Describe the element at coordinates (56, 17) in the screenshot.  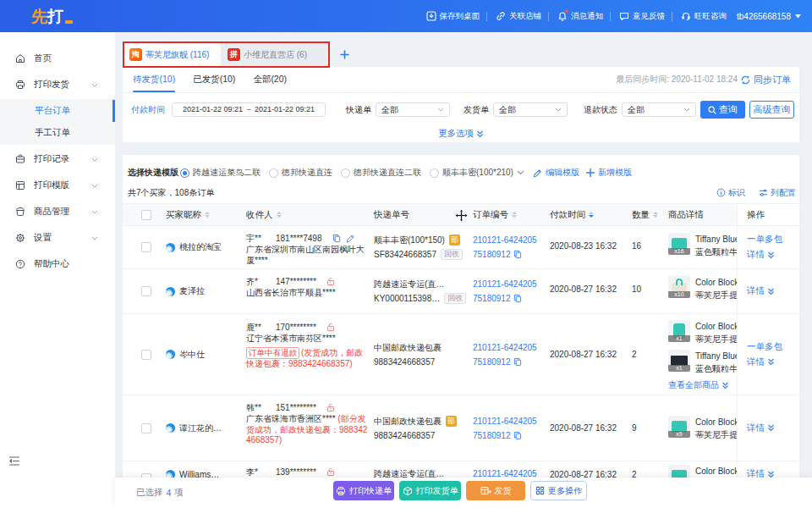
I see `logo-char-2: 打` at that location.